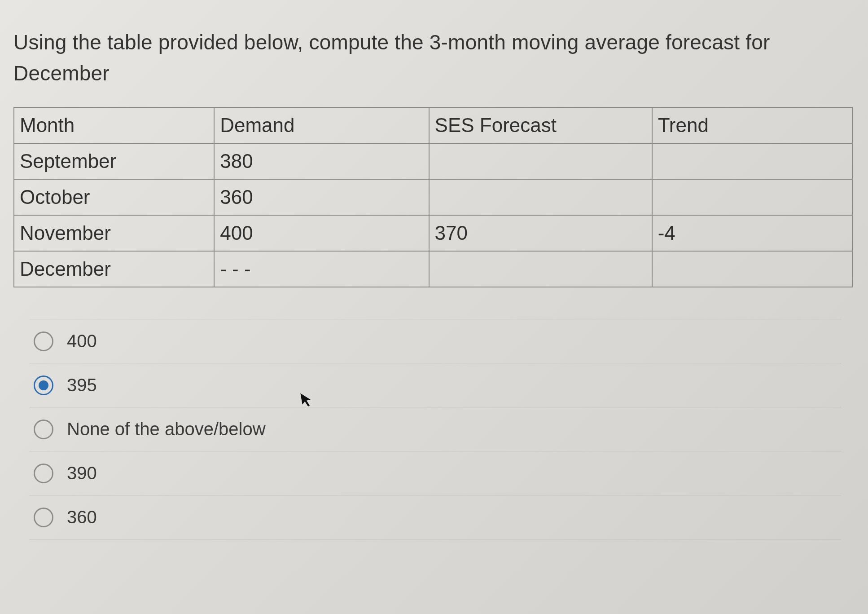 This screenshot has width=868, height=614. Describe the element at coordinates (752, 233) in the screenshot. I see `cell-trend: -4` at that location.